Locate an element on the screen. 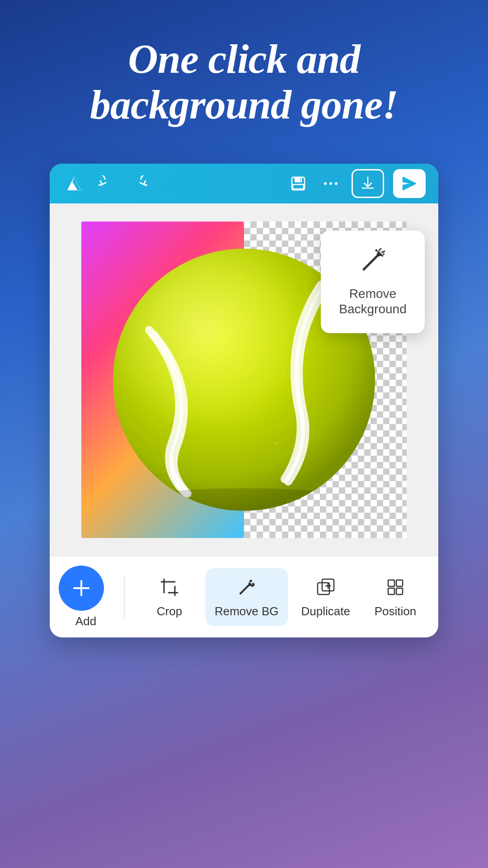 This screenshot has height=868, width=488. crop-icon is located at coordinates (169, 587).